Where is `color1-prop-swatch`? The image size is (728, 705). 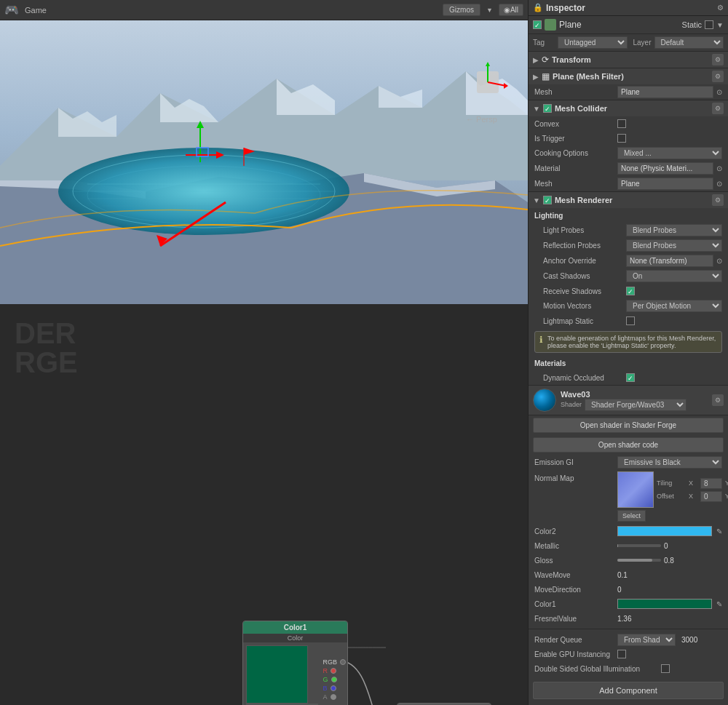 color1-prop-swatch is located at coordinates (665, 604).